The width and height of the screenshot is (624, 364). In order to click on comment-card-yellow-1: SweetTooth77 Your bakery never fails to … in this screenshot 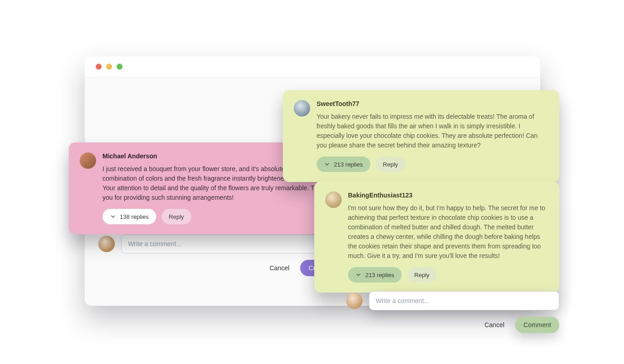, I will do `click(421, 136)`.